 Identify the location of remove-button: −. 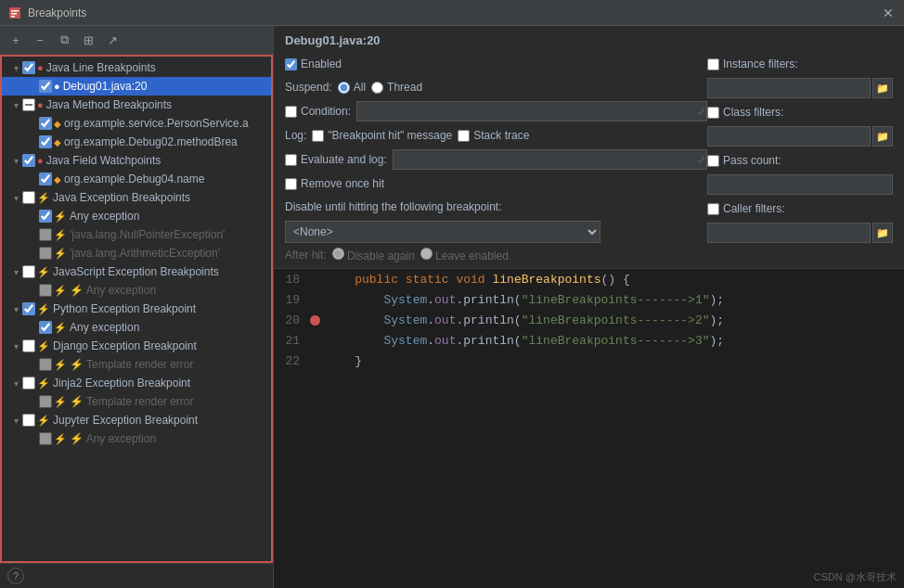
(40, 40).